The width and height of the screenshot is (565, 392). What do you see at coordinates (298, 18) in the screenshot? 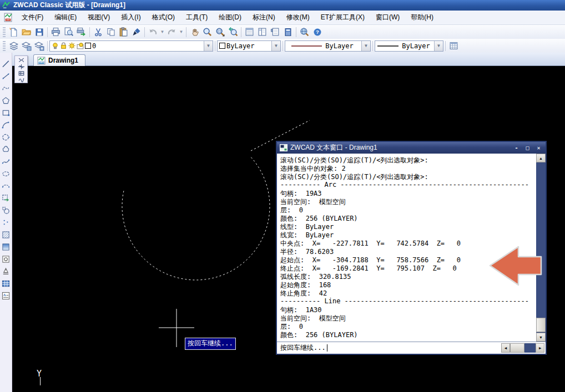
I see `menu-item-8: 修改(M)` at bounding box center [298, 18].